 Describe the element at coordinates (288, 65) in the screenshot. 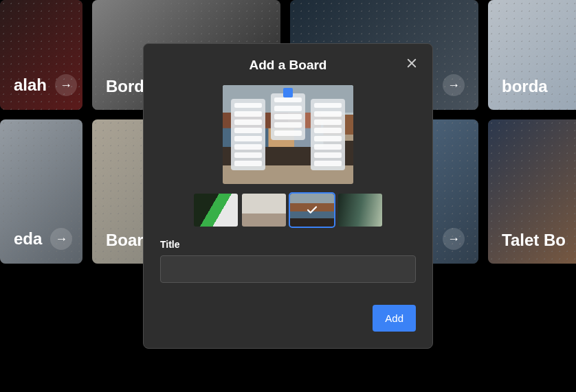

I see `modal-title: Add a Board` at that location.